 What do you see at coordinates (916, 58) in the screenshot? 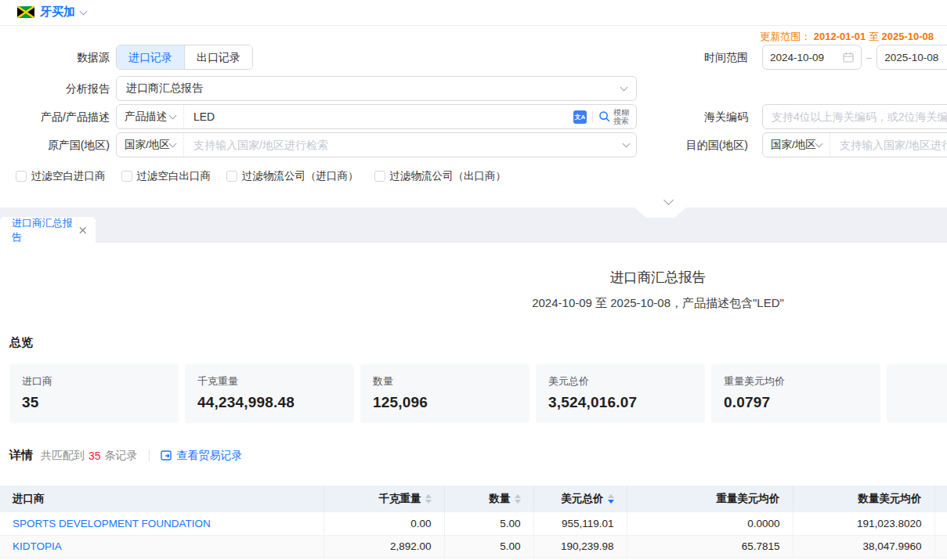
I see `end-date-input` at bounding box center [916, 58].